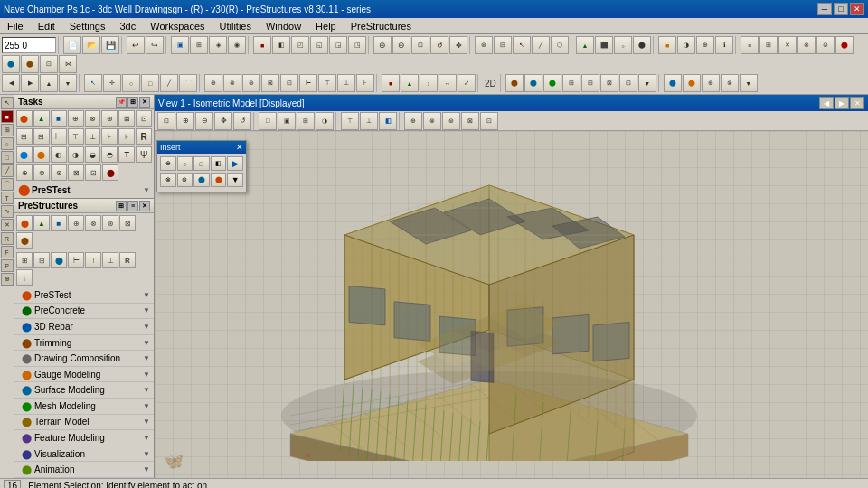  What do you see at coordinates (306, 121) in the screenshot?
I see `vt-wire: ⊞` at bounding box center [306, 121].